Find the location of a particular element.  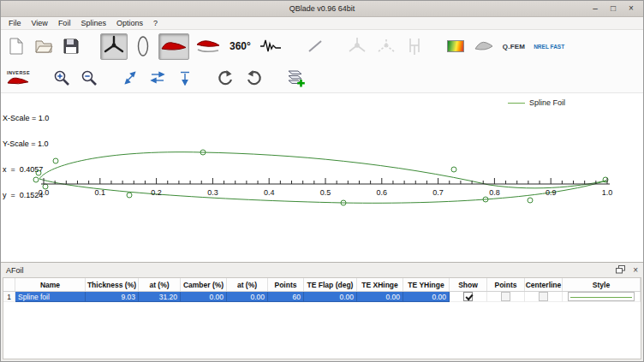

turbine-simulation-icon is located at coordinates (271, 46).